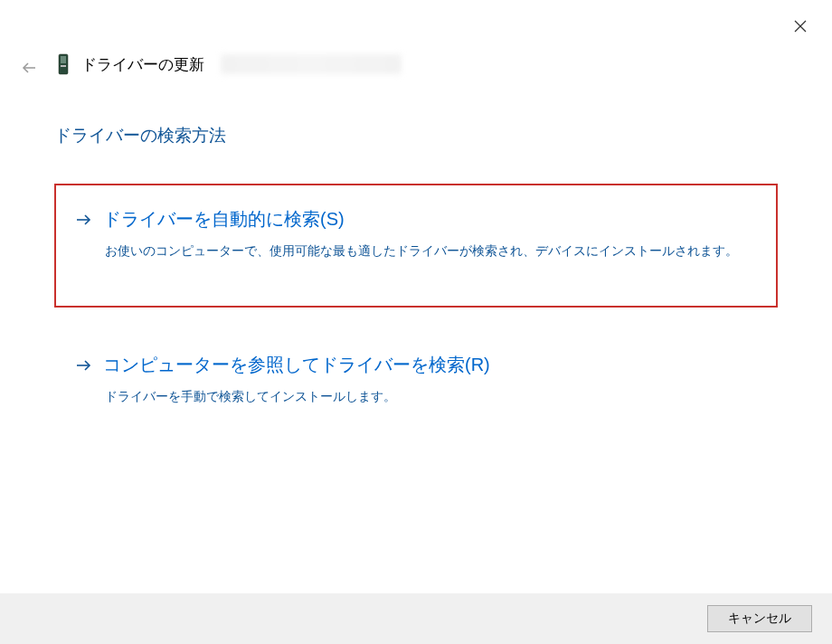 This screenshot has height=644, width=832. What do you see at coordinates (29, 68) in the screenshot?
I see `back-button` at bounding box center [29, 68].